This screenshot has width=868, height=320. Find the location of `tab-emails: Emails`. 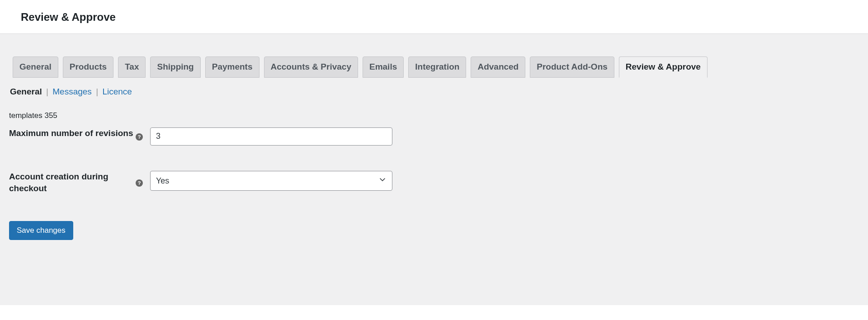

tab-emails: Emails is located at coordinates (383, 67).